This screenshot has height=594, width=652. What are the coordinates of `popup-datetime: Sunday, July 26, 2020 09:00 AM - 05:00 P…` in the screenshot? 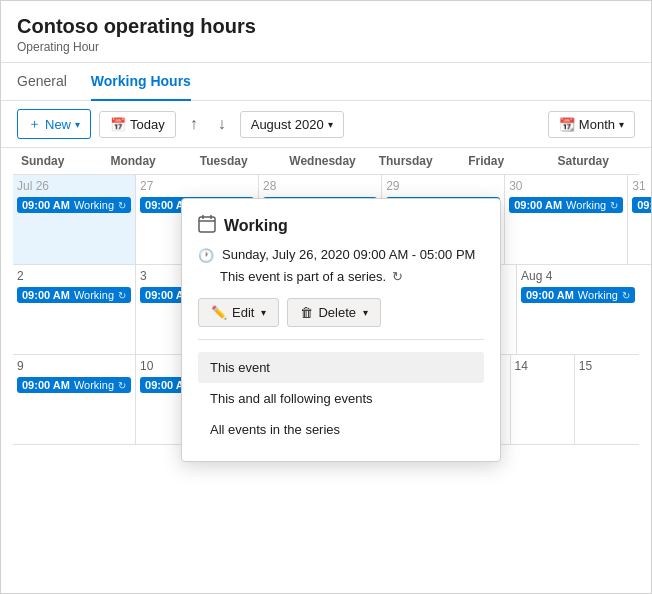 It's located at (348, 254).